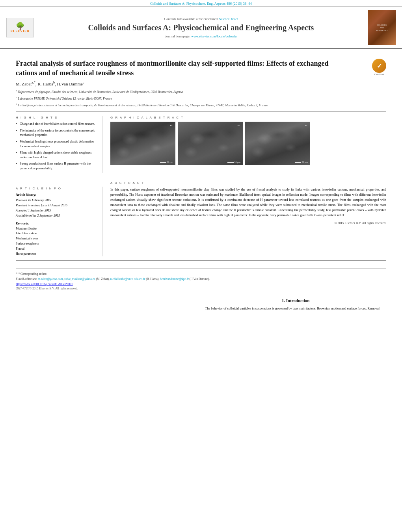 This screenshot has height=532, width=402. What do you see at coordinates (56, 216) in the screenshot?
I see `history-item: Available online 2 September 2015` at bounding box center [56, 216].